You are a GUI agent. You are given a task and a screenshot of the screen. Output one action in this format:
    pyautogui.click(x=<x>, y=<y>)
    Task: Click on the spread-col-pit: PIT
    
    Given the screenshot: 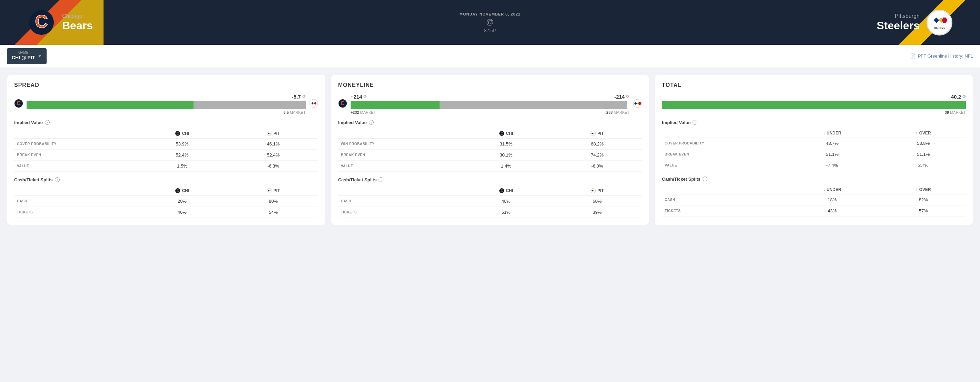 What is the action you would take?
    pyautogui.click(x=273, y=134)
    